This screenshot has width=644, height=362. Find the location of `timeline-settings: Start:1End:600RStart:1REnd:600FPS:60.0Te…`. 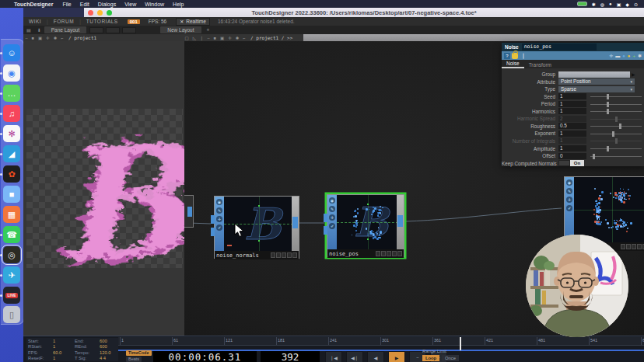

timeline-settings: Start:1End:600RStart:1REnd:600FPS:60.0Te… is located at coordinates (72, 350).